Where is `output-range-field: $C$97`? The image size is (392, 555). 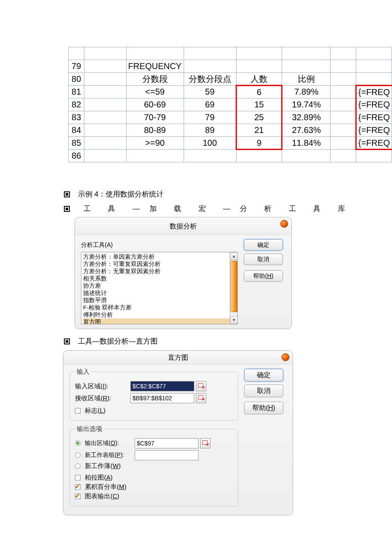 output-range-field: $C$97 is located at coordinates (167, 443).